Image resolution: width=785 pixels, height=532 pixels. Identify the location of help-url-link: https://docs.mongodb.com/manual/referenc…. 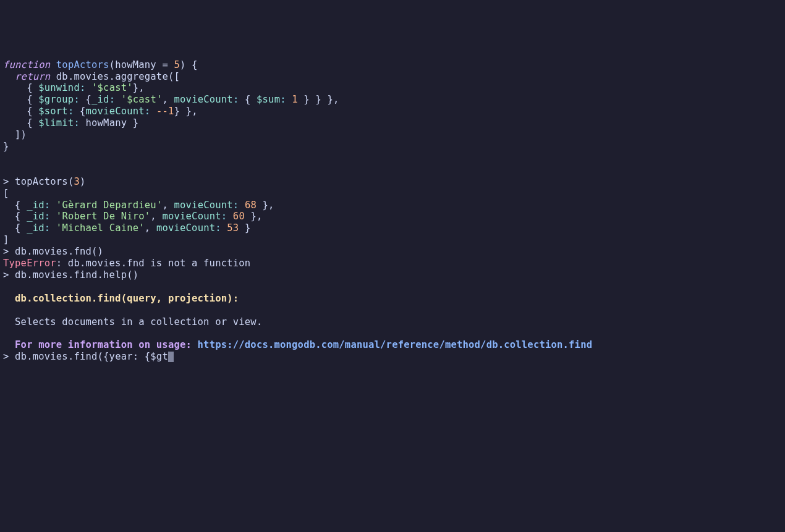
(396, 345).